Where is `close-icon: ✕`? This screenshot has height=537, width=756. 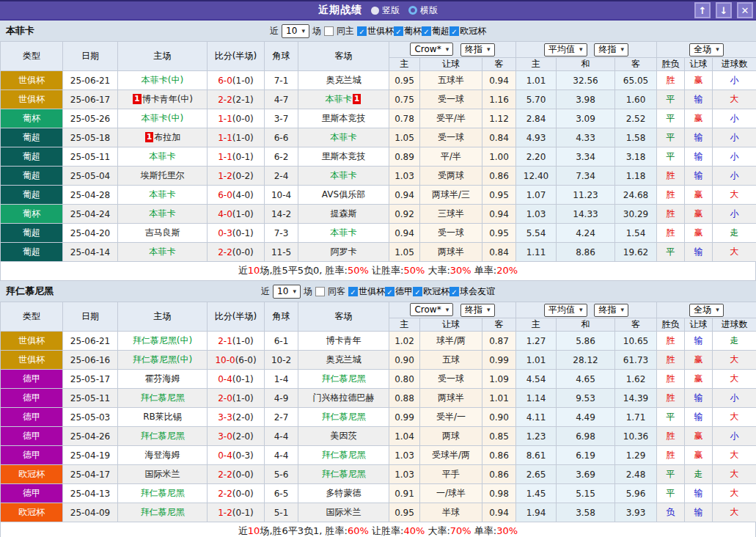 close-icon: ✕ is located at coordinates (745, 10).